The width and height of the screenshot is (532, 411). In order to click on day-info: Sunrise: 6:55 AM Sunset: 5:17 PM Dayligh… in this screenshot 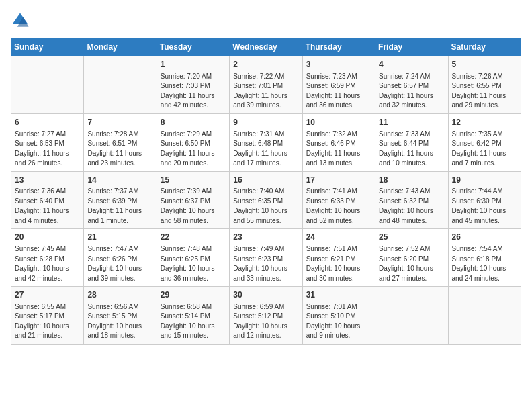, I will do `click(47, 322)`.